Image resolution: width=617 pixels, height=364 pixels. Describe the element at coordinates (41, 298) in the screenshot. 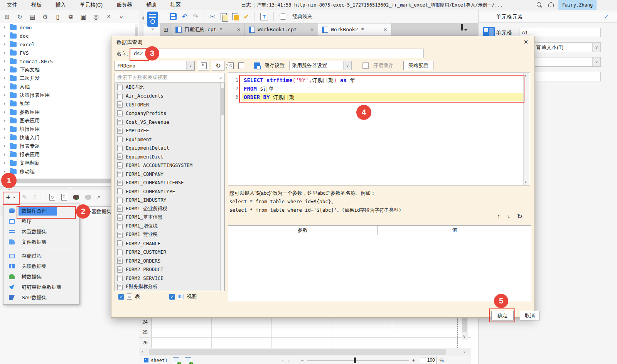

I see `menu-item-SAP数据集: SAP数据集` at that location.